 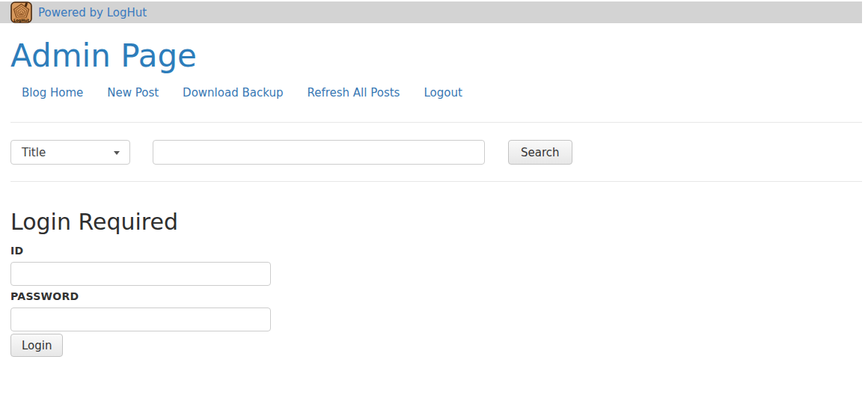 What do you see at coordinates (34, 153) in the screenshot?
I see `search-filter-selected-value: Title` at bounding box center [34, 153].